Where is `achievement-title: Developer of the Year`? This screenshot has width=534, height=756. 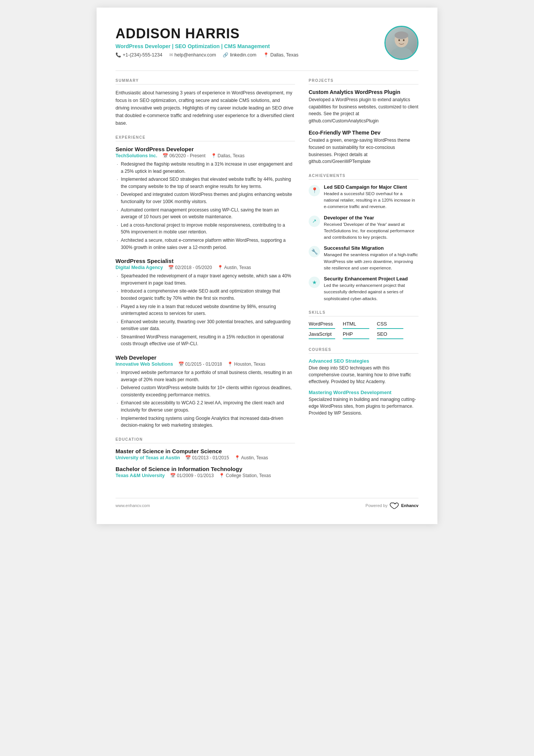 achievement-title: Developer of the Year is located at coordinates (371, 218).